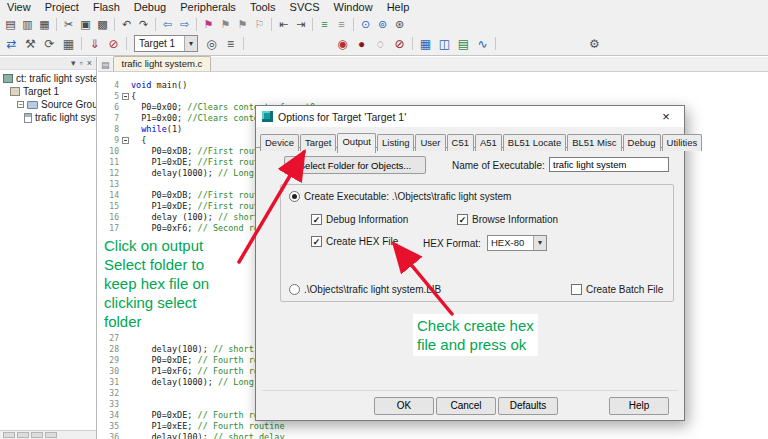 This screenshot has height=439, width=768. What do you see at coordinates (617, 290) in the screenshot?
I see `create-batch-file-checkbox: Create Batch File` at bounding box center [617, 290].